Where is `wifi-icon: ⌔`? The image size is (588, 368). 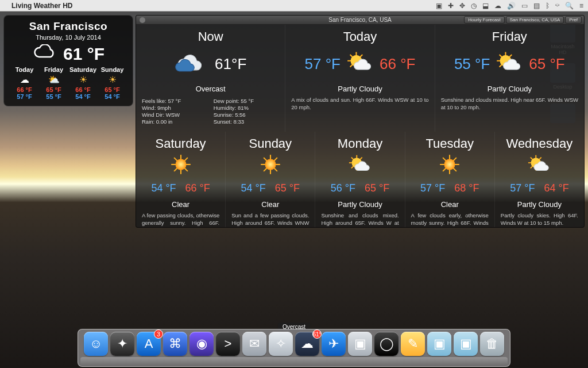
wifi-icon: ⌔ is located at coordinates (557, 6).